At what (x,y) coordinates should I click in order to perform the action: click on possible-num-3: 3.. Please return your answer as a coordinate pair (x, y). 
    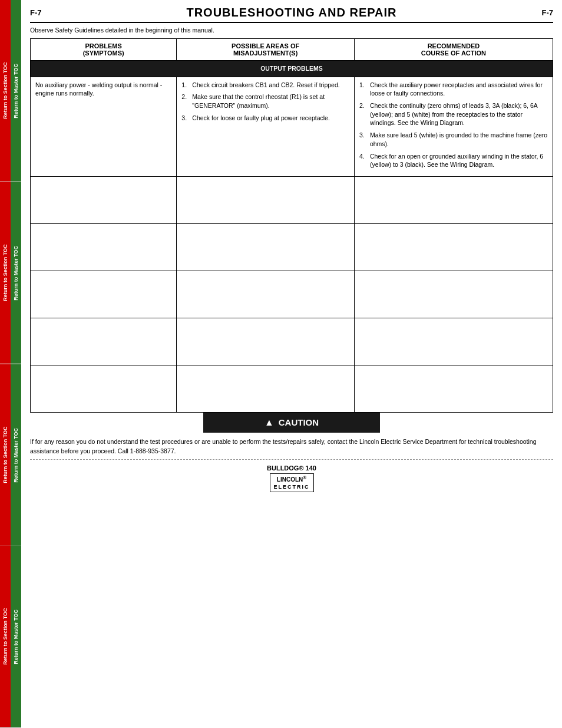
    Looking at the image, I should click on (186, 118).